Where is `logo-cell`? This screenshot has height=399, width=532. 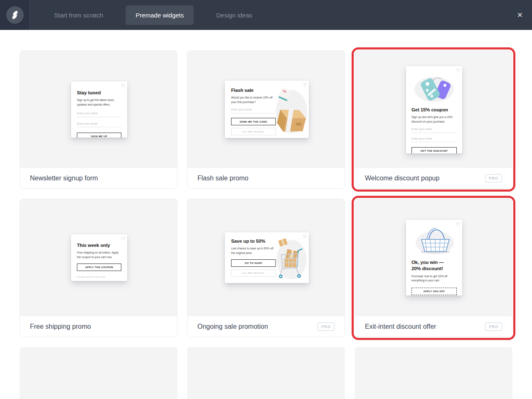
logo-cell is located at coordinates (15, 15).